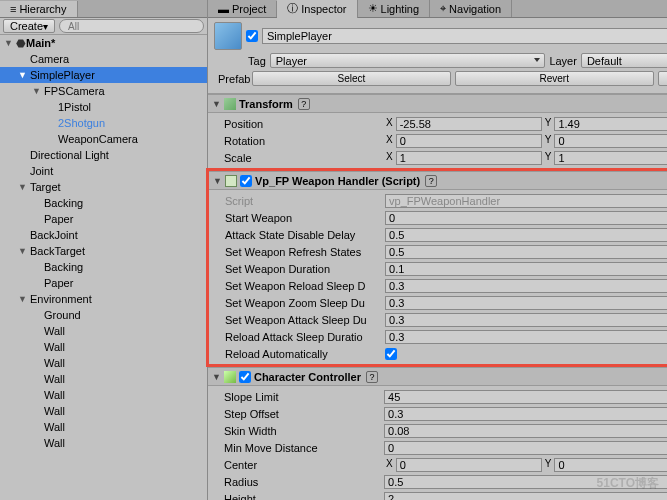 This screenshot has width=667, height=500. Describe the element at coordinates (352, 78) in the screenshot. I see `prefab-select-button: Select` at that location.